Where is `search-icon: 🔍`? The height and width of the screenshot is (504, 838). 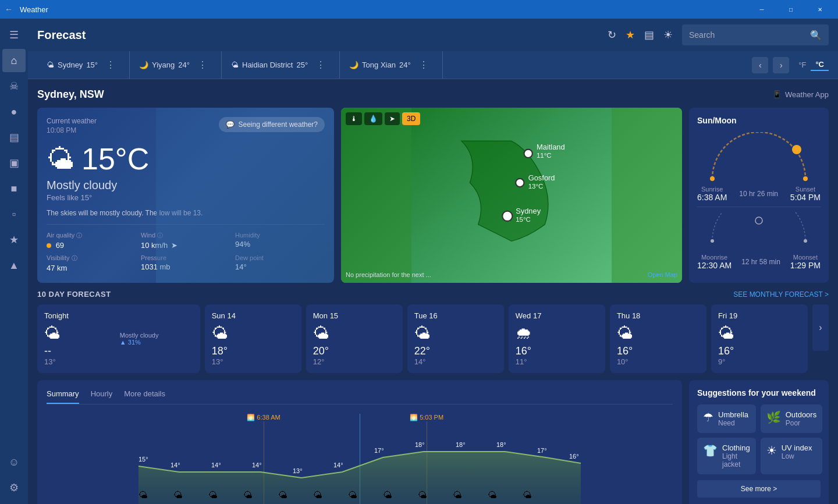 search-icon: 🔍 is located at coordinates (816, 35).